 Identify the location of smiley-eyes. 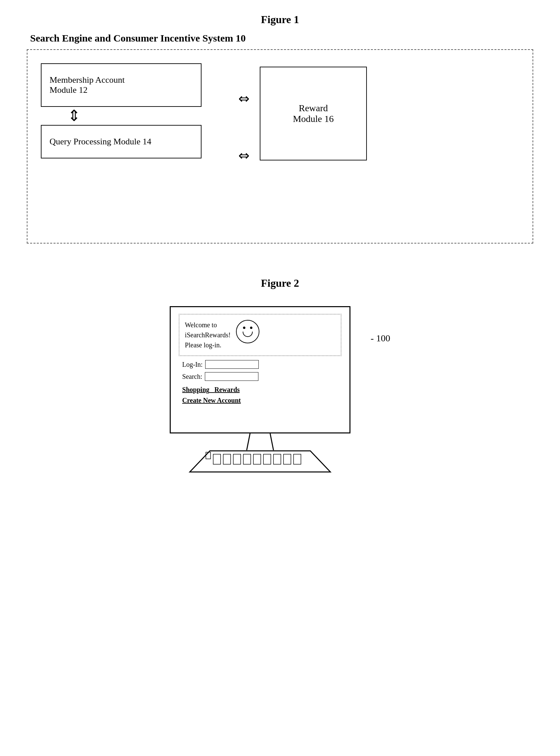
(248, 328).